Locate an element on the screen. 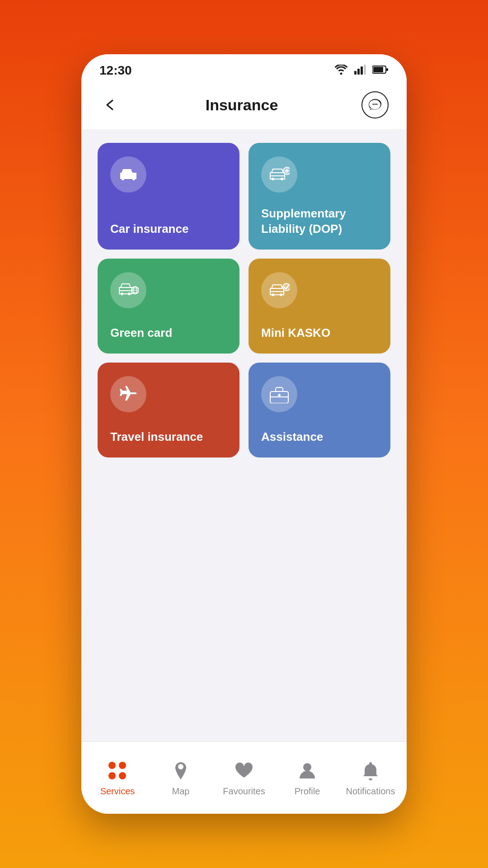  mini-kasko-icon-wrap is located at coordinates (279, 290).